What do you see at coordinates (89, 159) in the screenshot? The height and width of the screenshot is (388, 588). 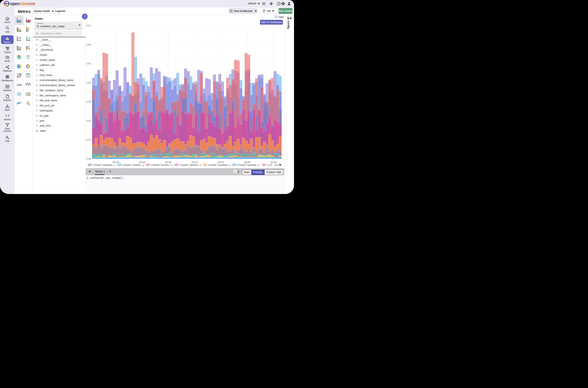 I see `svg-text: 0.00` at bounding box center [89, 159].